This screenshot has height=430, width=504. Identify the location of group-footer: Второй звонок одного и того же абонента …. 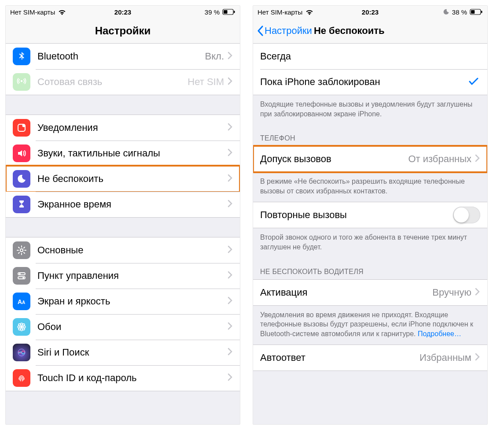
(370, 243).